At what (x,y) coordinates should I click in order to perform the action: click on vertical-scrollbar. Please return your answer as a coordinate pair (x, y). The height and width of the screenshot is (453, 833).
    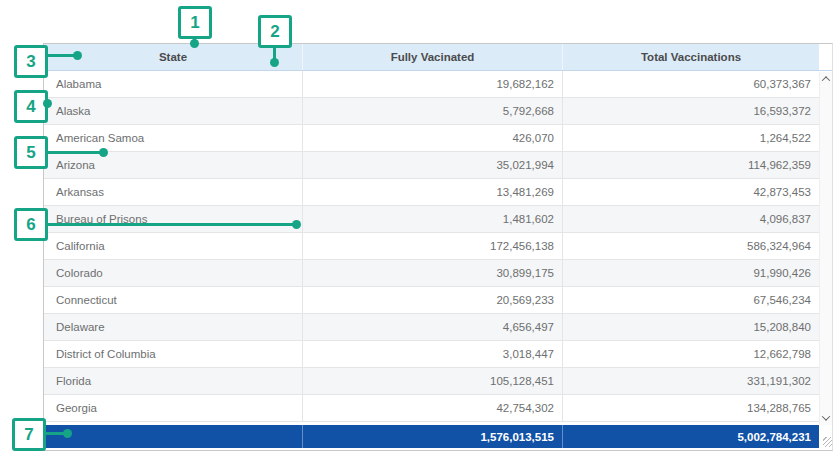
    Looking at the image, I should click on (826, 248).